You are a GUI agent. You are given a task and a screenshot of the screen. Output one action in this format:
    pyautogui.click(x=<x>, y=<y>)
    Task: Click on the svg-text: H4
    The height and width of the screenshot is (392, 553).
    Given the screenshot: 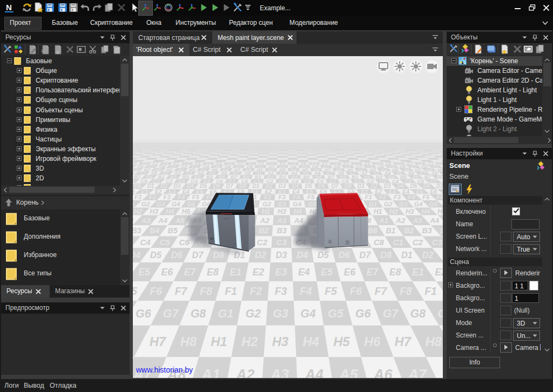 What is the action you would take?
    pyautogui.click(x=311, y=341)
    